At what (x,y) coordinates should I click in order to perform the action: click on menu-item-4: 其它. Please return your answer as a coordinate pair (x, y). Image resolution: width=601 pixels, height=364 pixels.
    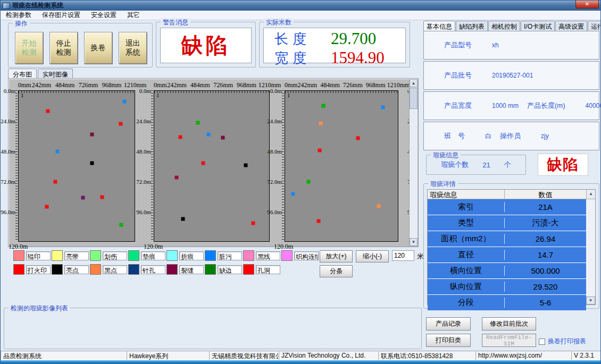
    Looking at the image, I should click on (133, 15).